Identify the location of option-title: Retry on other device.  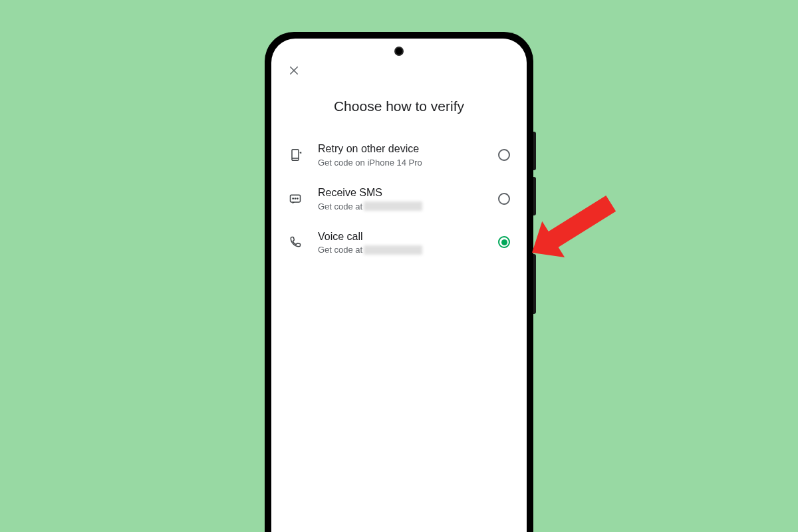
(404, 149).